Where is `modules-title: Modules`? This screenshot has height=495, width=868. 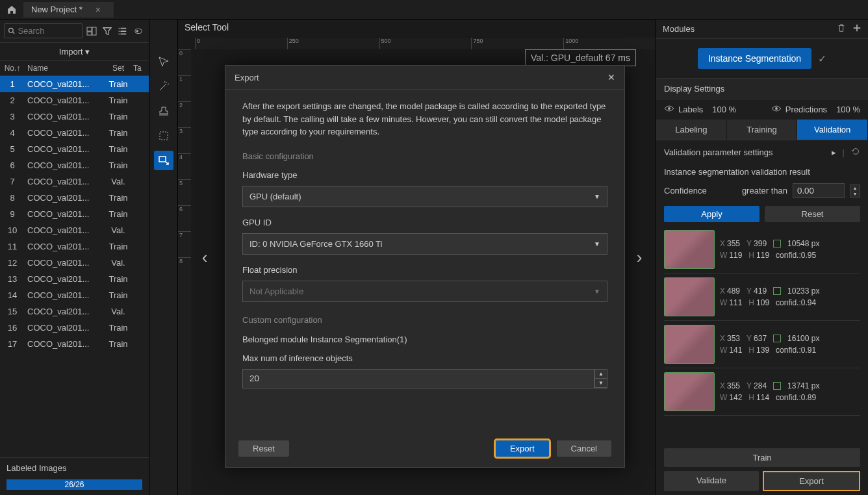
modules-title: Modules is located at coordinates (678, 29).